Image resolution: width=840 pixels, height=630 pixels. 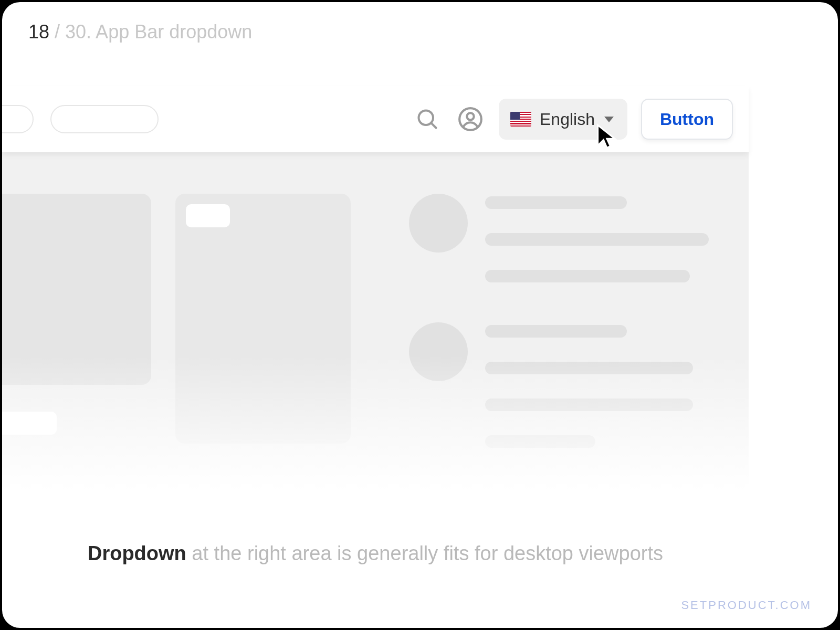 I want to click on account-button, so click(x=470, y=119).